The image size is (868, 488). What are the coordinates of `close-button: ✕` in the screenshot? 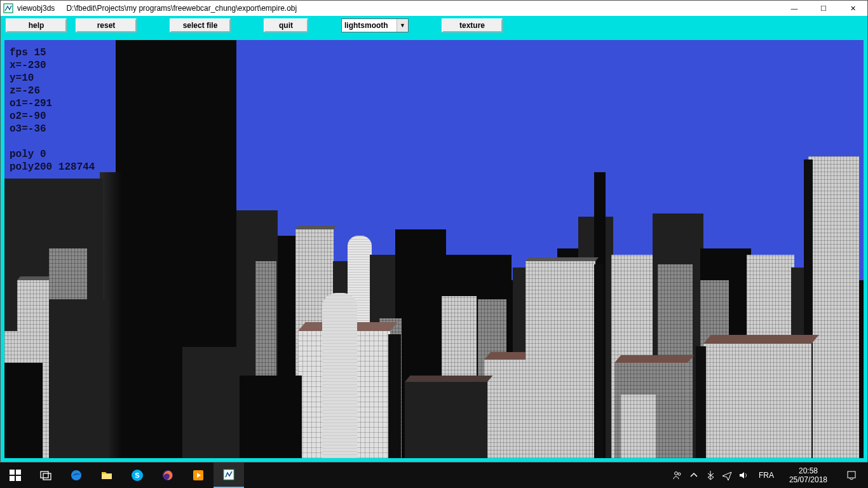 It's located at (853, 8).